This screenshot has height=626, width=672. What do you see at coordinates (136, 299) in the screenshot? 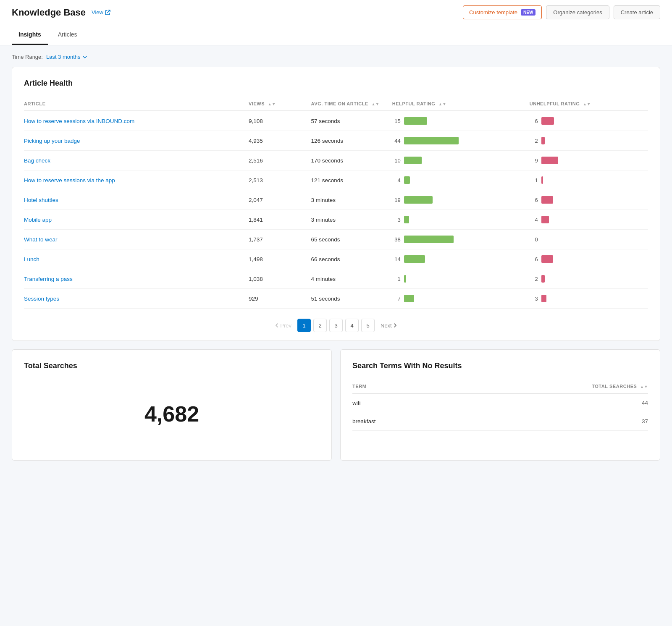
I see `article-cell-9: Session types` at bounding box center [136, 299].